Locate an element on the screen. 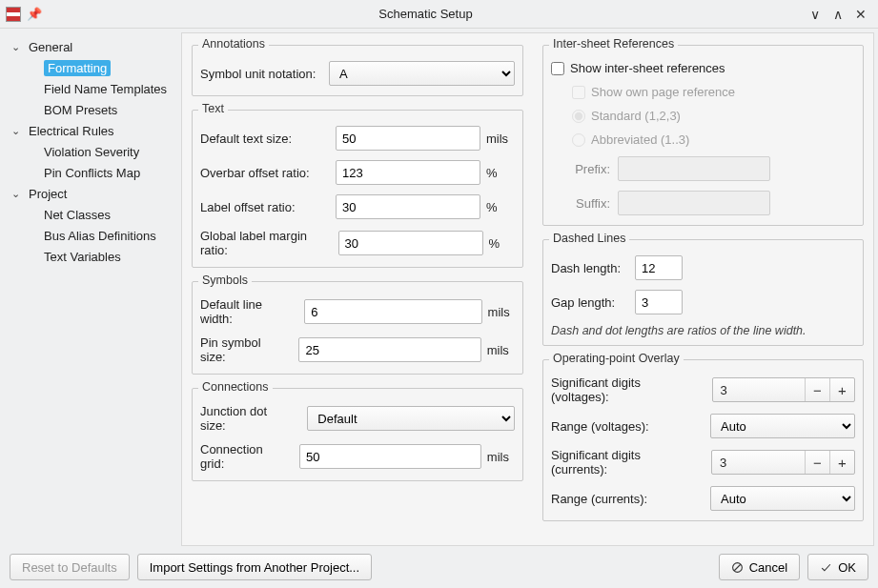  group-text: Text Default text size: mils Overbar off… is located at coordinates (357, 189).